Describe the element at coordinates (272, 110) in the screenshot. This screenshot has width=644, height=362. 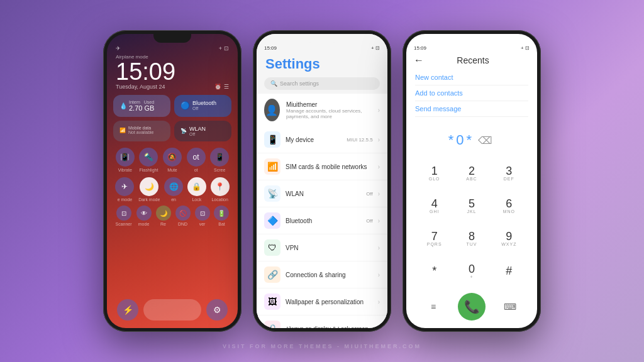
I see `profile-avatar: 👤` at that location.